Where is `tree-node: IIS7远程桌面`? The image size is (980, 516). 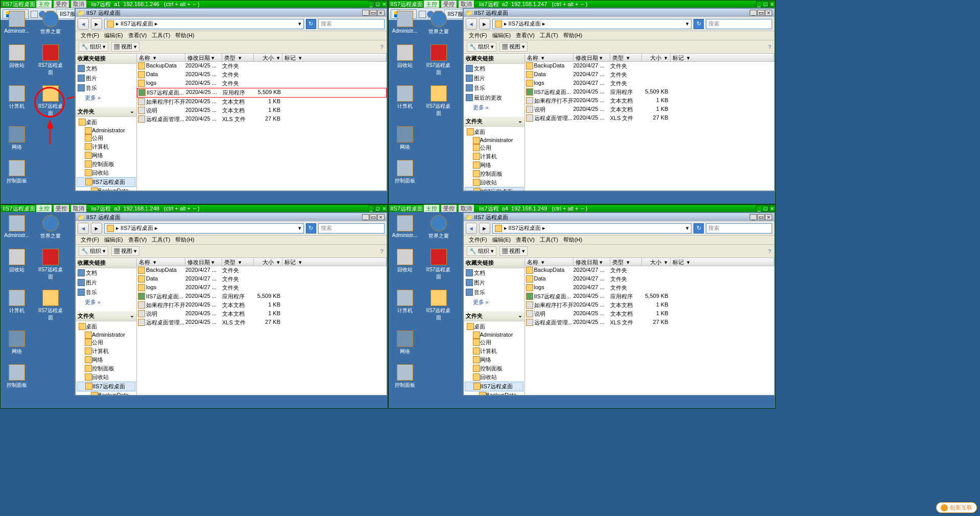 tree-node: IIS7远程桌面 is located at coordinates (106, 386).